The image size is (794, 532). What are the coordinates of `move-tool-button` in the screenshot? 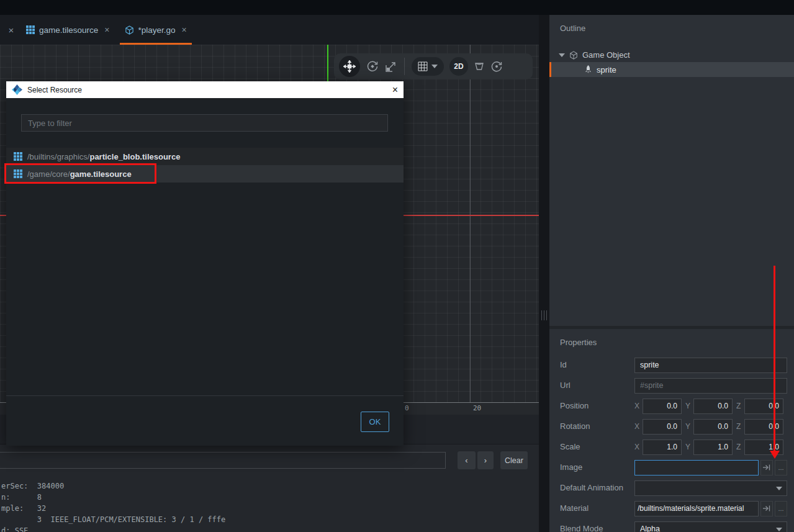 It's located at (350, 66).